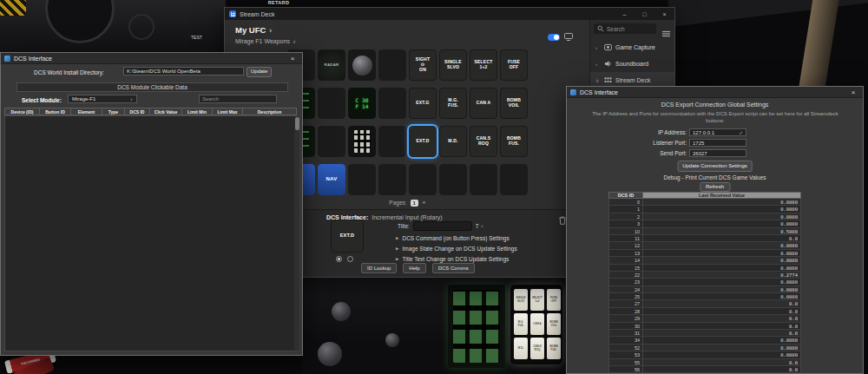 The width and height of the screenshot is (868, 374). I want to click on close-button: ×, so click(665, 14).